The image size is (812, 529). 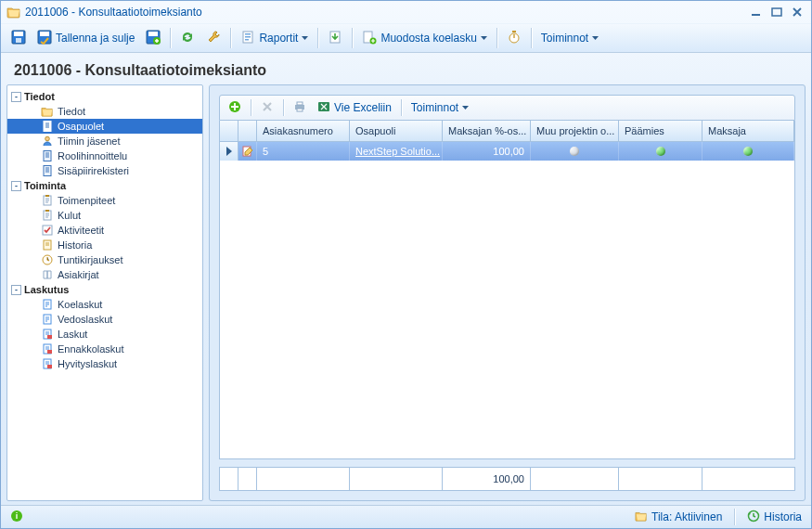 What do you see at coordinates (39, 97) in the screenshot?
I see `tree-group-label: Tiedot` at bounding box center [39, 97].